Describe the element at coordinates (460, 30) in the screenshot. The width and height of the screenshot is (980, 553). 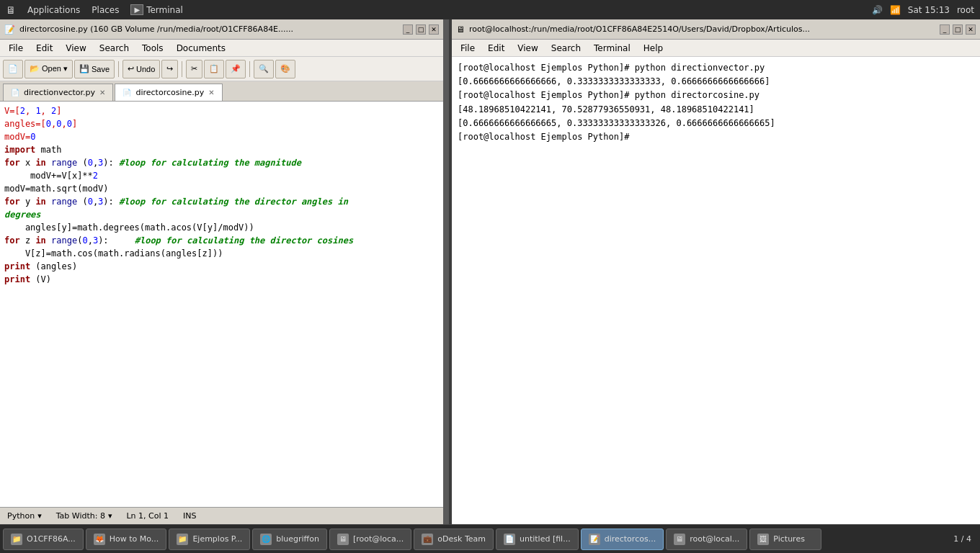
I see `terminal-title-icon: 🖥` at that location.